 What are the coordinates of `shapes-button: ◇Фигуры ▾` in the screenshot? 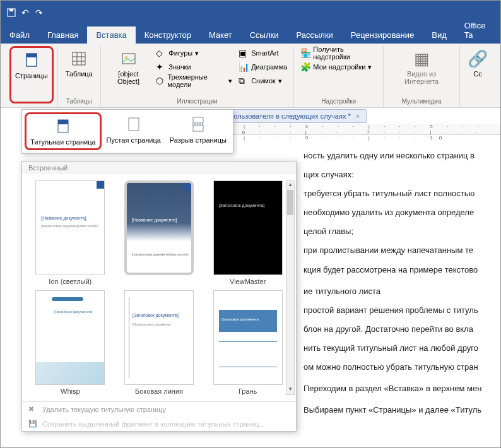 It's located at (194, 53).